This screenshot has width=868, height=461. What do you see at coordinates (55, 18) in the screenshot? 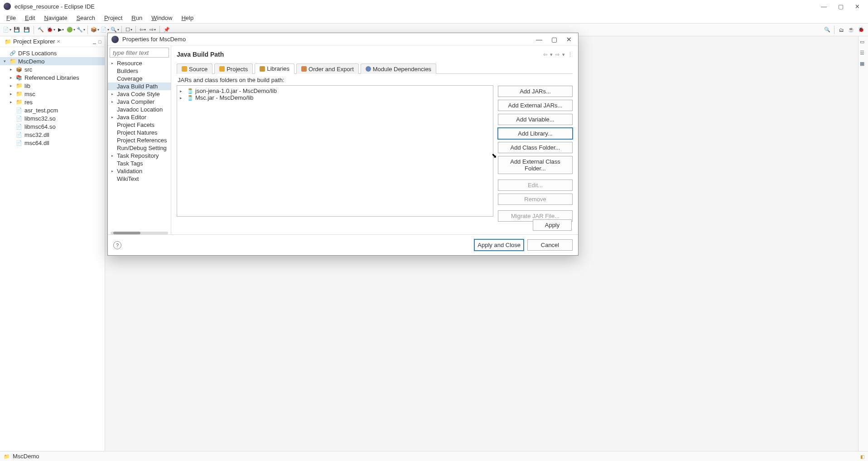
I see `menu-navigate: Navigate` at bounding box center [55, 18].